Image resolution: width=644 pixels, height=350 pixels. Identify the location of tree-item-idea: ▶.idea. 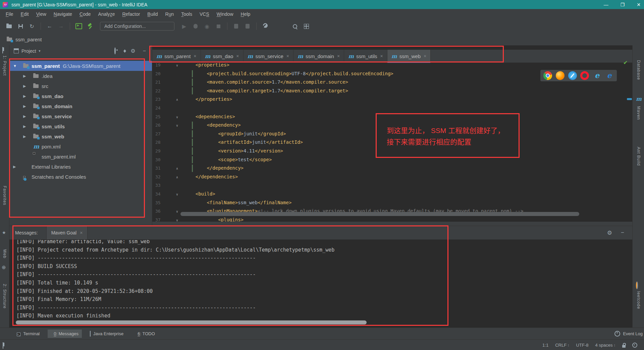
(80, 76).